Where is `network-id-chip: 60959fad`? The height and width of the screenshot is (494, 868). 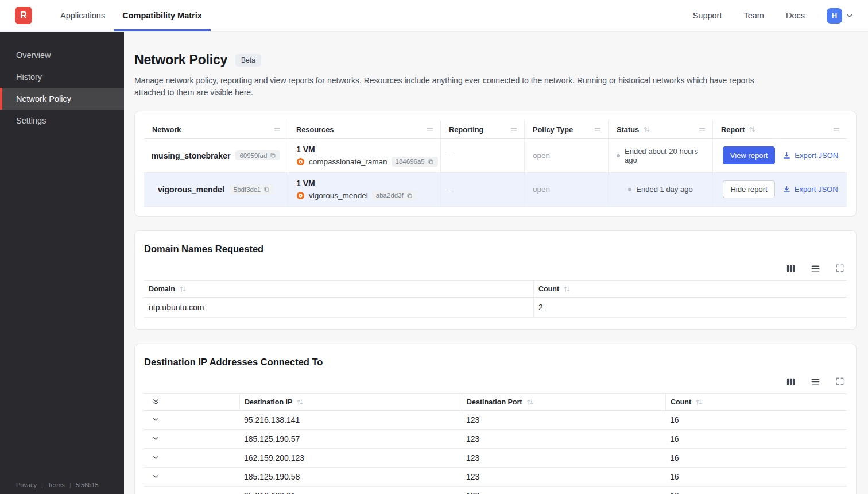 network-id-chip: 60959fad is located at coordinates (258, 155).